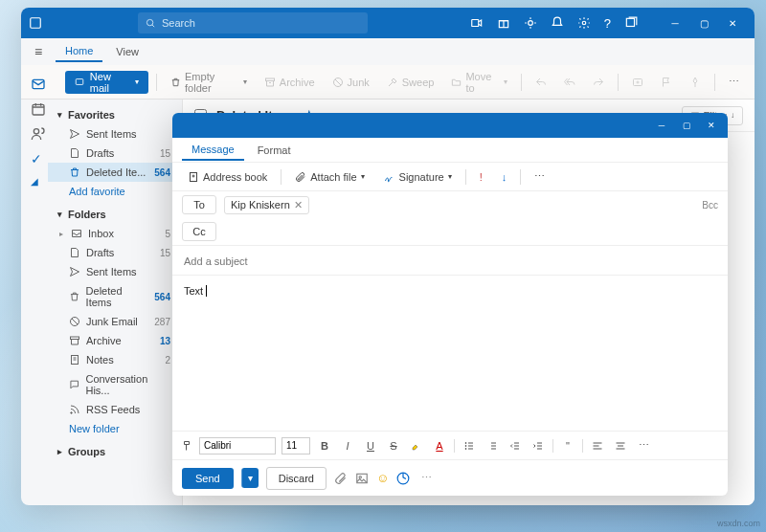  Describe the element at coordinates (538, 446) in the screenshot. I see `indent-button` at that location.